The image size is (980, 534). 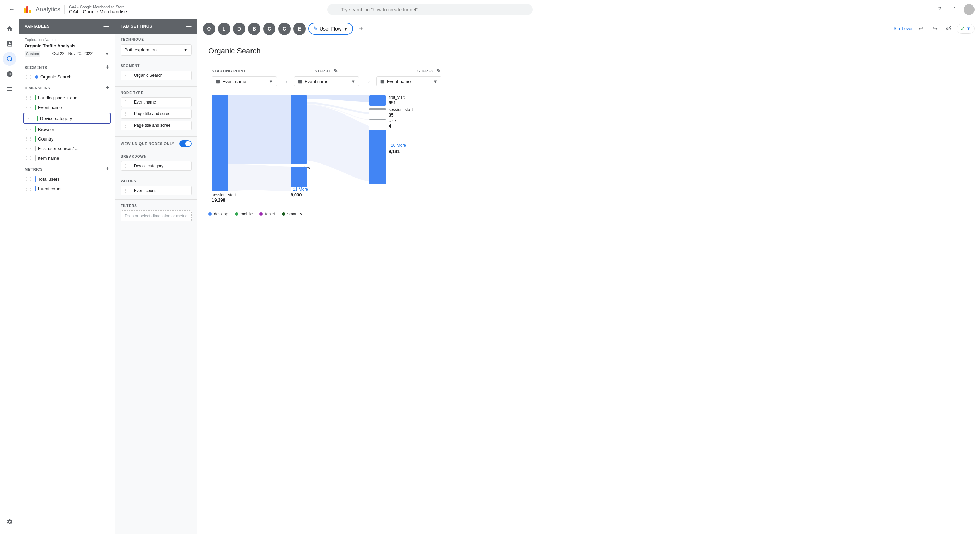 What do you see at coordinates (209, 29) in the screenshot?
I see `tab-avatar-o: O` at bounding box center [209, 29].